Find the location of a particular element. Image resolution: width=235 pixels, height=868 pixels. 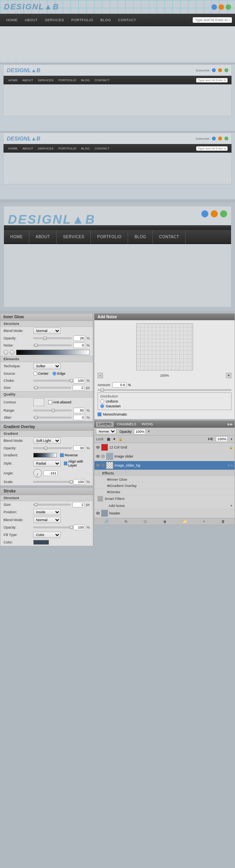

gradient-swatch is located at coordinates (45, 455).